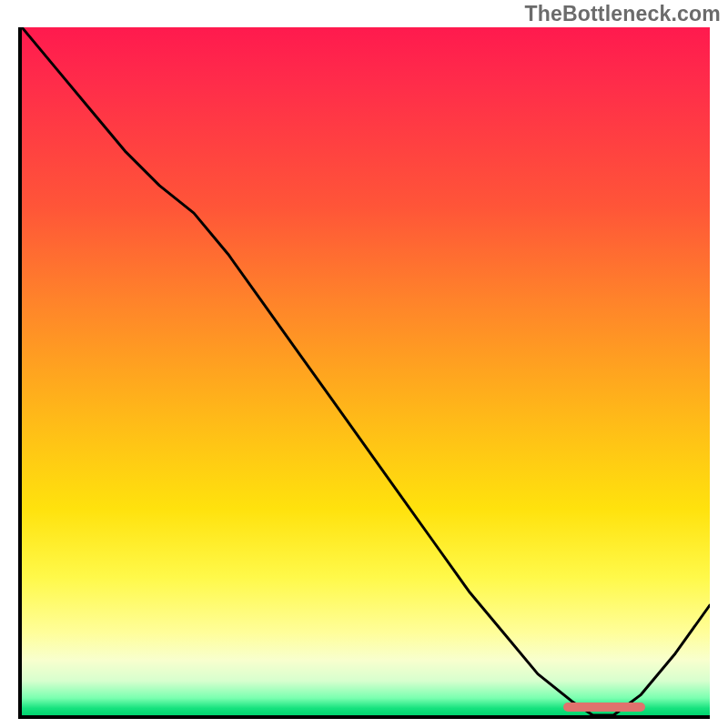  Describe the element at coordinates (604, 707) in the screenshot. I see `optimal-range-marker` at that location.